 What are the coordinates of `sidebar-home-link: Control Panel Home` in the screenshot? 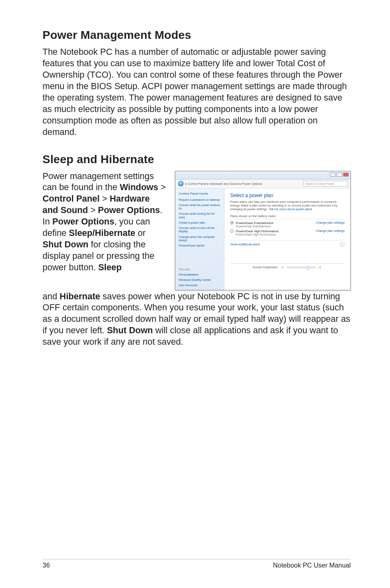 It's located at (199, 194).